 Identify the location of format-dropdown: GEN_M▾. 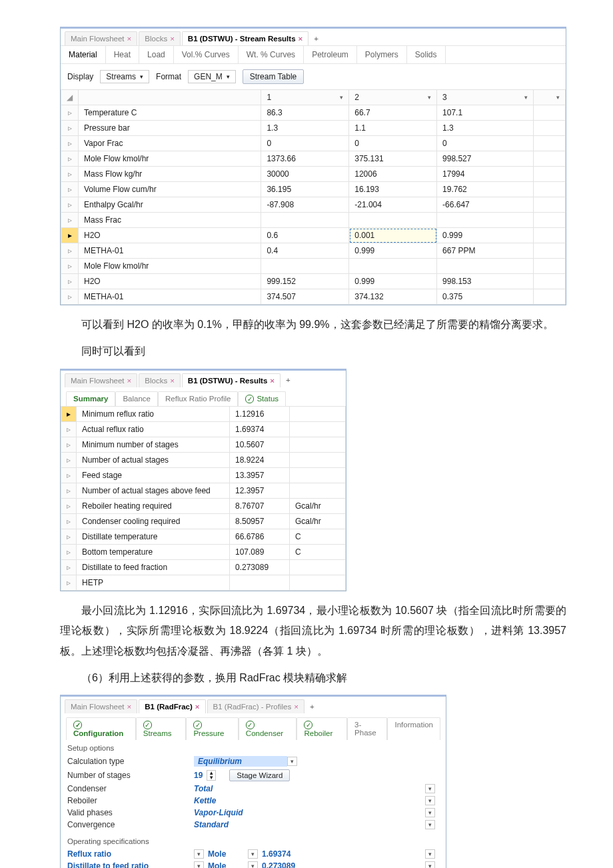
(212, 77).